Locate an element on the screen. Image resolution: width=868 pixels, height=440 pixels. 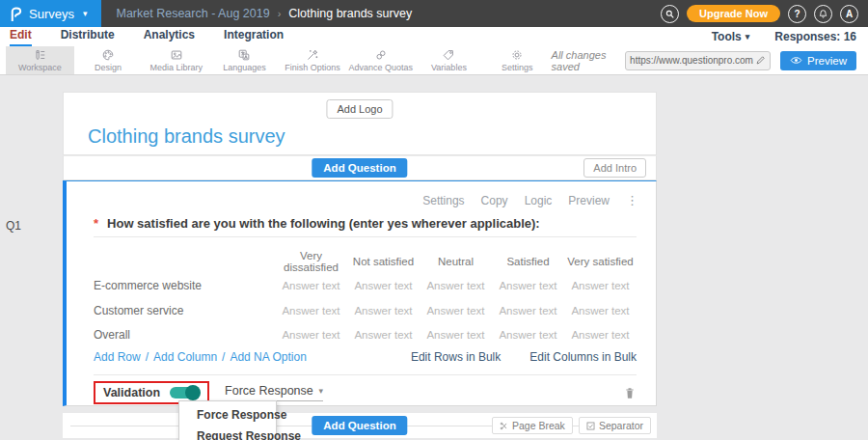
question-actions: Settings Copy Logic Preview ⋮ is located at coordinates (530, 201).